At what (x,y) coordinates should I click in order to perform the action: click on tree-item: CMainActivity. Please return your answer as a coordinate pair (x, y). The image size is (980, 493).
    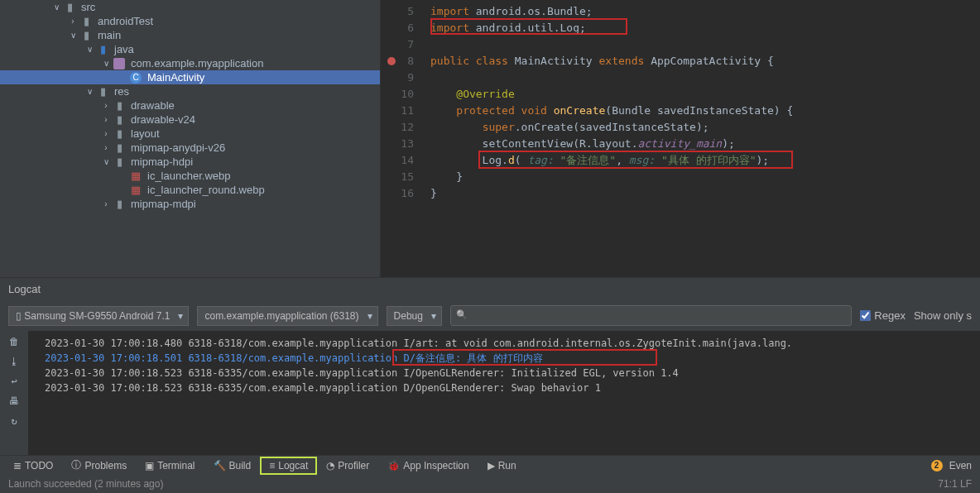
    Looking at the image, I should click on (190, 78).